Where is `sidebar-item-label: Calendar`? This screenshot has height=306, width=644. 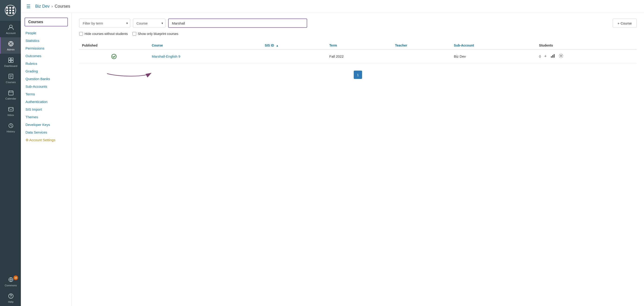
sidebar-item-label: Calendar is located at coordinates (11, 99).